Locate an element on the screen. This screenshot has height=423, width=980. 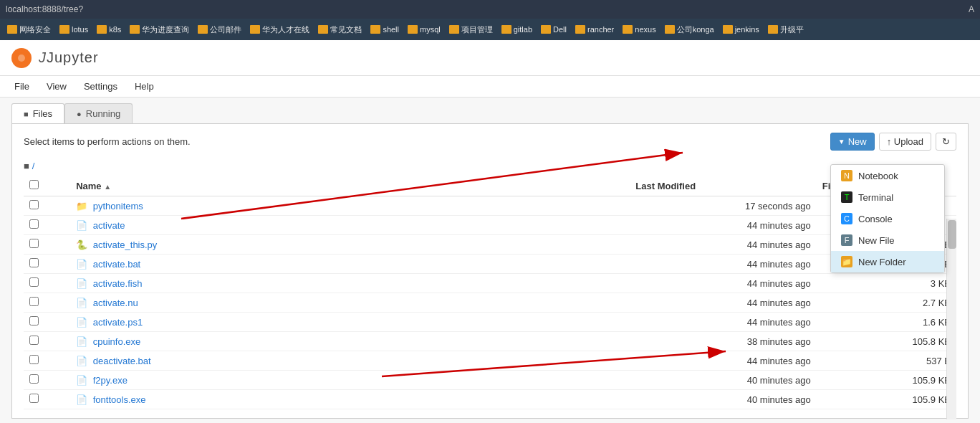
dropdown-terminal-label: Terminal is located at coordinates (875, 198).